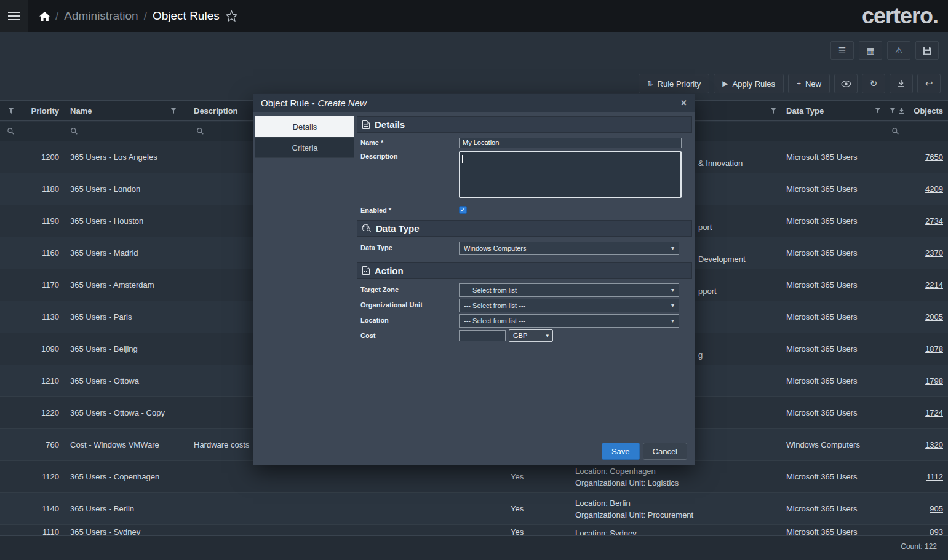 The width and height of the screenshot is (948, 560). What do you see at coordinates (43, 189) in the screenshot?
I see `row-priority: 1180` at bounding box center [43, 189].